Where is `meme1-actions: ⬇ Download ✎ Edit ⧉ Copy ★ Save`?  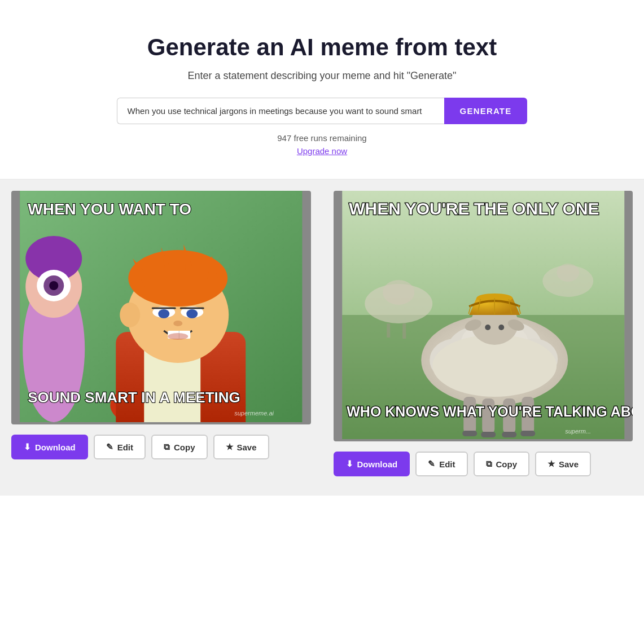 meme1-actions: ⬇ Download ✎ Edit ⧉ Copy ★ Save is located at coordinates (140, 447).